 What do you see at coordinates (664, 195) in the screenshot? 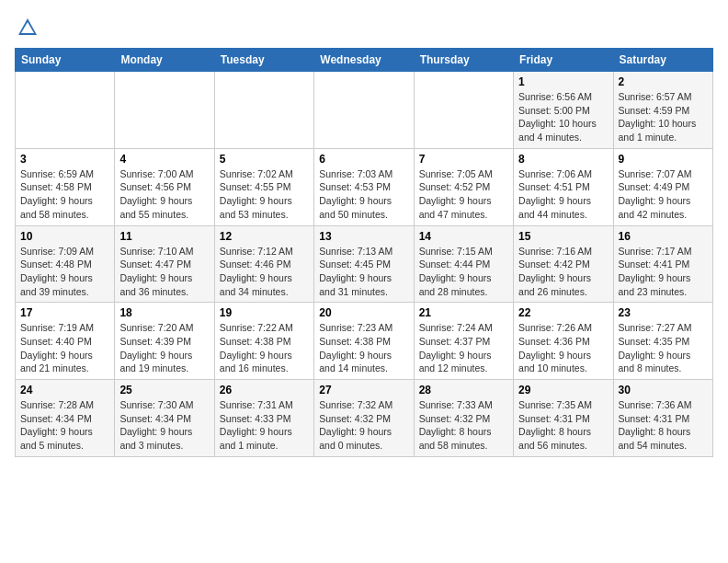
I see `day-info: Sunrise: 7:07 AM Sunset: 4:49 PM Dayligh…` at bounding box center [664, 195].